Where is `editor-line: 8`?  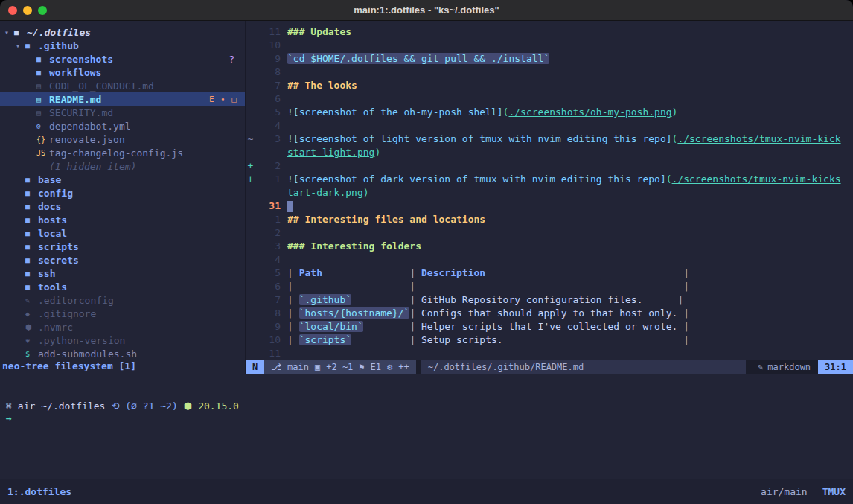
editor-line: 8 is located at coordinates (549, 72).